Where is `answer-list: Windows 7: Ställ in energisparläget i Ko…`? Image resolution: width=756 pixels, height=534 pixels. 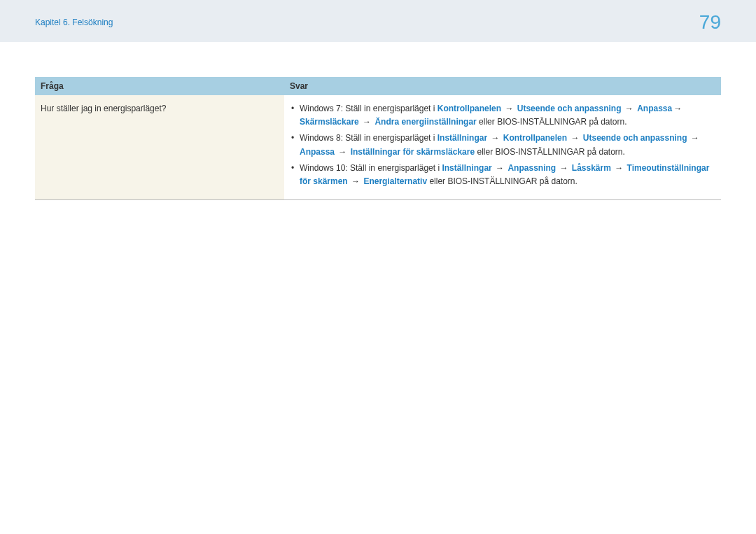
answer-list: Windows 7: Ställ in energisparläget i Ko… is located at coordinates (503, 146).